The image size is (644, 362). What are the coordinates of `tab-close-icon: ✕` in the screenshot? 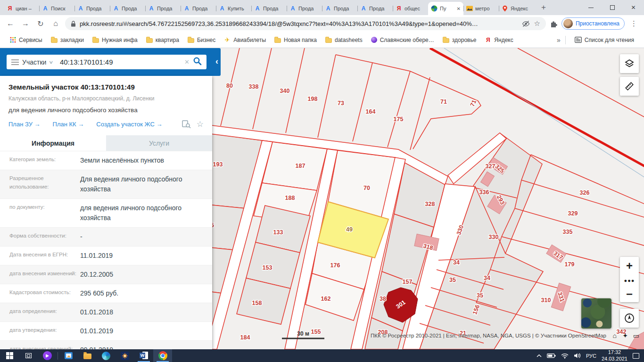 It's located at (459, 8).